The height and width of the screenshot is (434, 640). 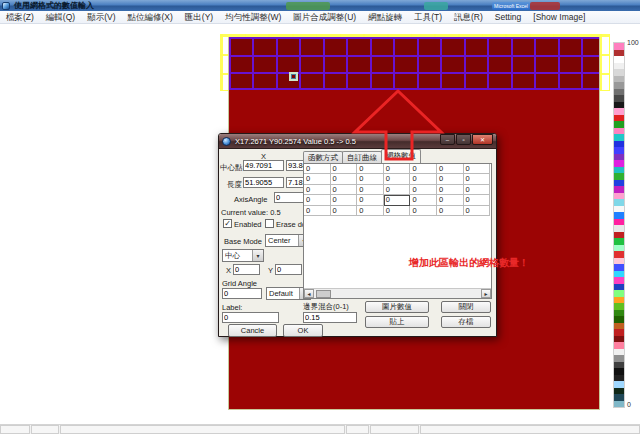 What do you see at coordinates (251, 212) in the screenshot?
I see `current-value-text: Current value: 0.5` at bounding box center [251, 212].